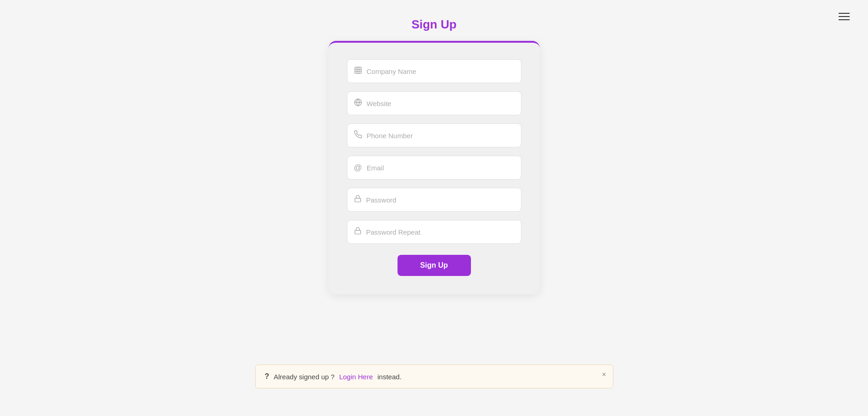 This screenshot has height=416, width=868. What do you see at coordinates (358, 168) in the screenshot?
I see `at-icon: @` at bounding box center [358, 168].